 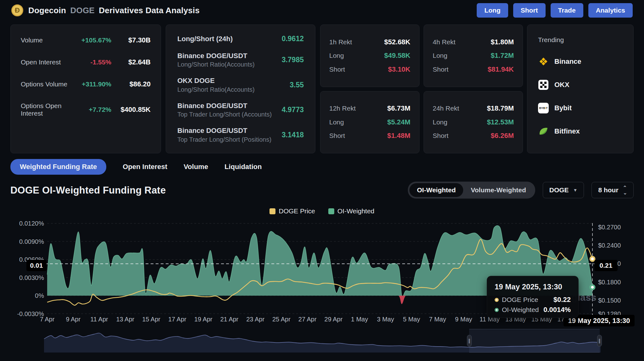 I want to click on rekt-total: $18.79M, so click(x=500, y=108).